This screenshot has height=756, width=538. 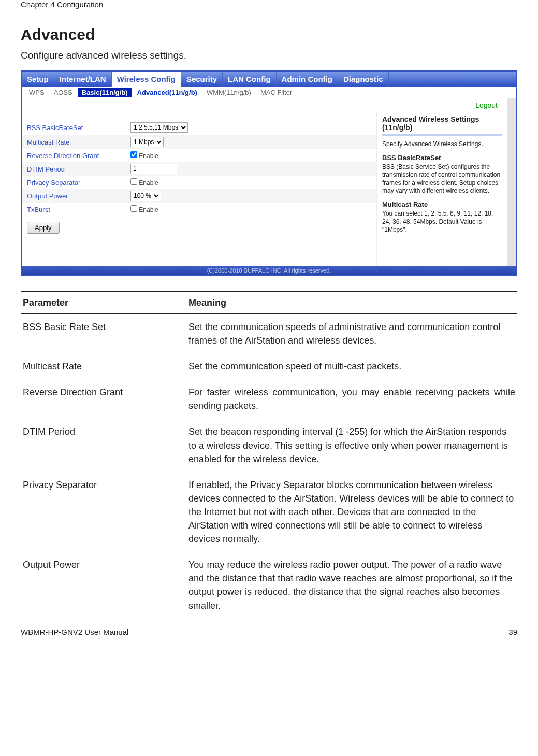 I want to click on form-label-output-power: Output Power, so click(x=74, y=196).